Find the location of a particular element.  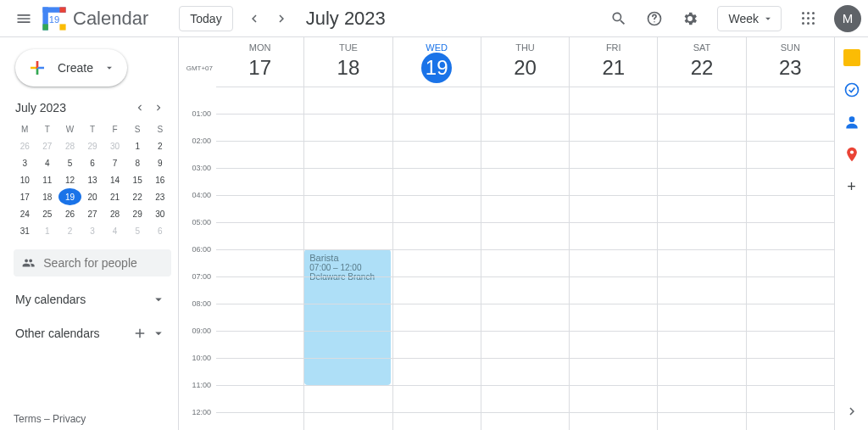

contacts-button is located at coordinates (852, 122).